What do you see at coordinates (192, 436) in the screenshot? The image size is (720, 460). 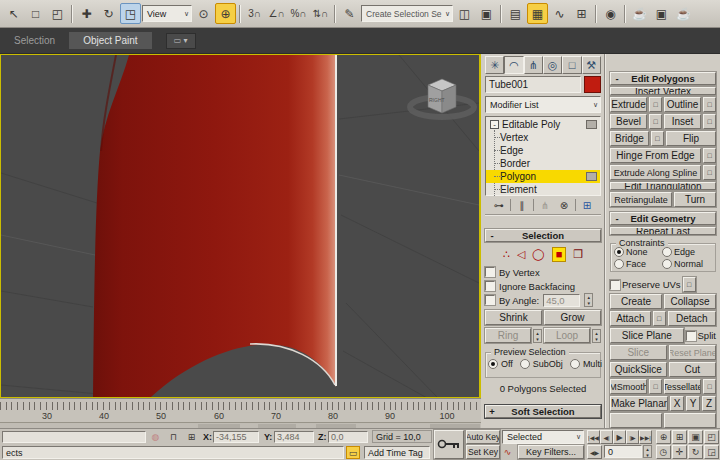 I see `absolute-offset-toggle-icon: ⊞` at bounding box center [192, 436].